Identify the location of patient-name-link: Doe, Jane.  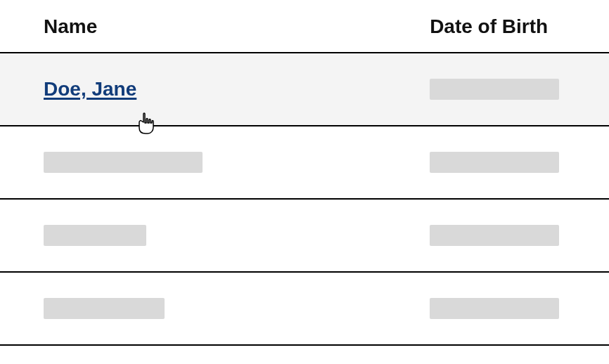
(90, 89).